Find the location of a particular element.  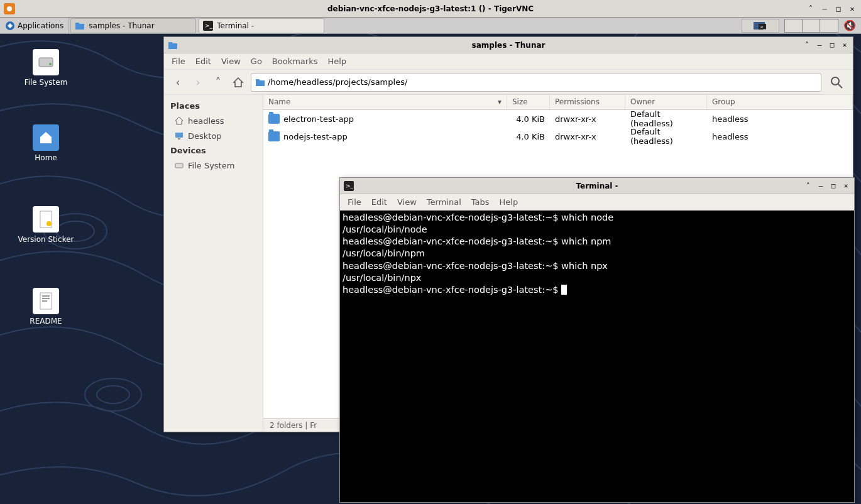

menu-tabs: Tabs is located at coordinates (480, 202).